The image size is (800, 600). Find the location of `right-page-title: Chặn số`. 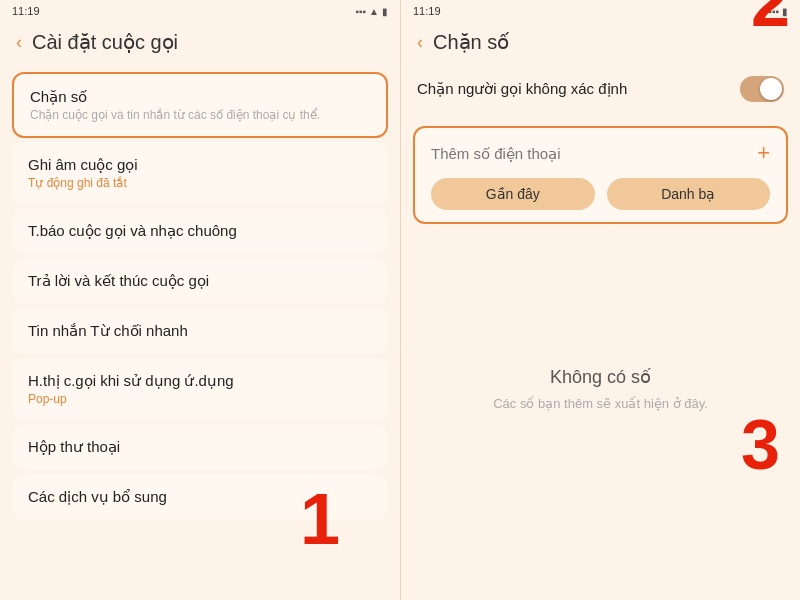

right-page-title: Chặn số is located at coordinates (471, 42).